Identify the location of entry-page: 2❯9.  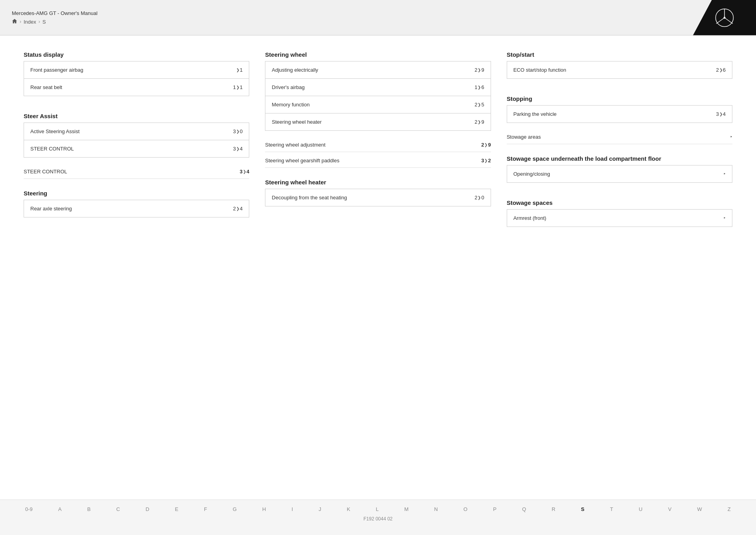
(479, 70).